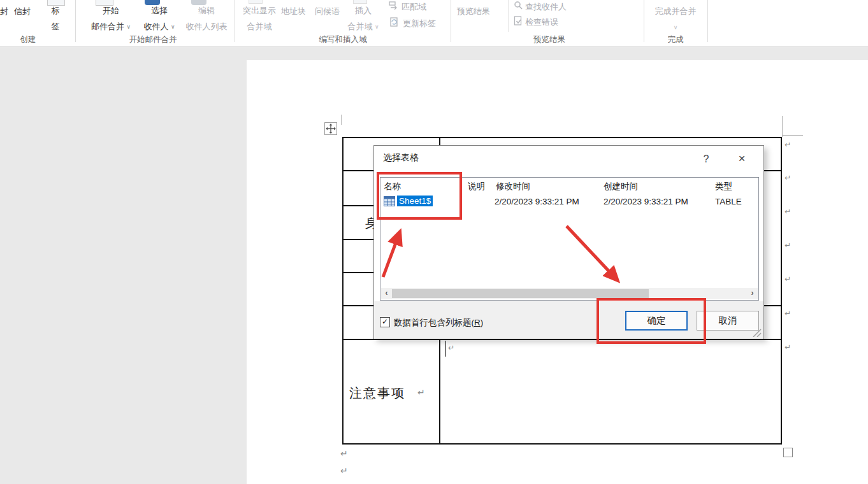 This screenshot has height=484, width=868. Describe the element at coordinates (519, 5) in the screenshot. I see `find-recipient-icon` at that location.